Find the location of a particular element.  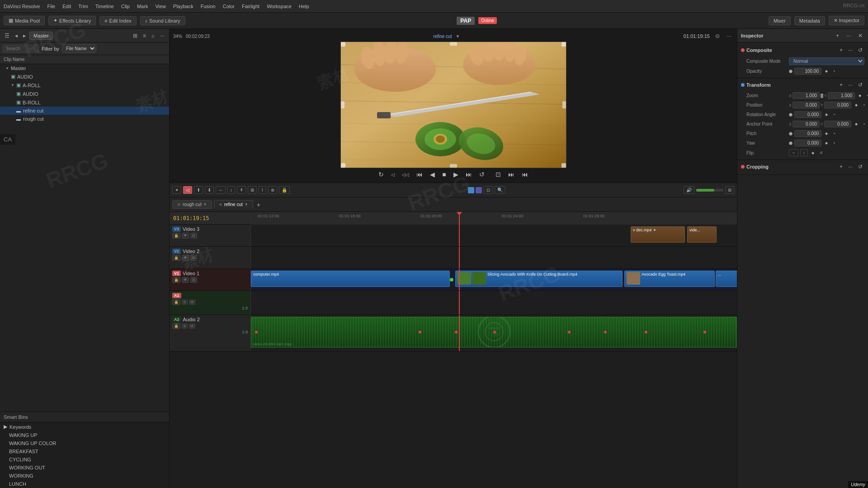

menu-file: File is located at coordinates (52, 6).